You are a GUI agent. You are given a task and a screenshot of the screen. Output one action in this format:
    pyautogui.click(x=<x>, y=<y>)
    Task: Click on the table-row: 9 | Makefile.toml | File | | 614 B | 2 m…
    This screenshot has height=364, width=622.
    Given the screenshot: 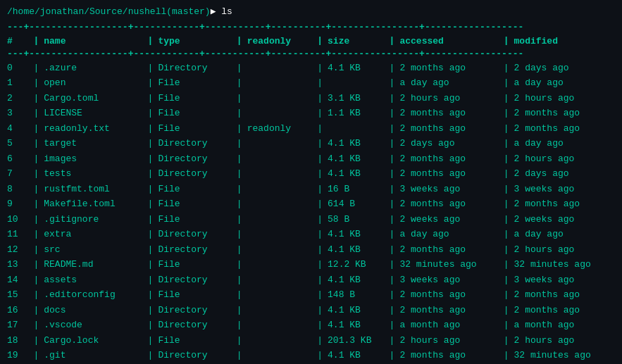 What is the action you would take?
    pyautogui.click(x=311, y=204)
    